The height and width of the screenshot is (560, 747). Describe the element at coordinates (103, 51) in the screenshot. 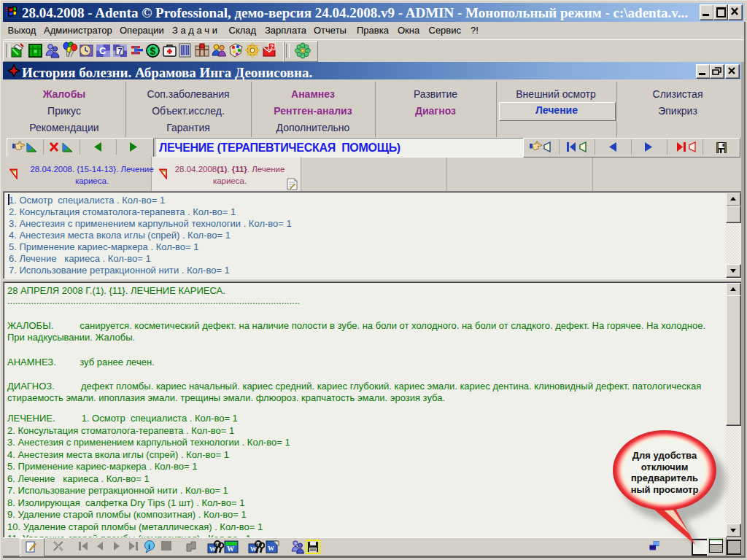

I see `svg-text: C` at that location.